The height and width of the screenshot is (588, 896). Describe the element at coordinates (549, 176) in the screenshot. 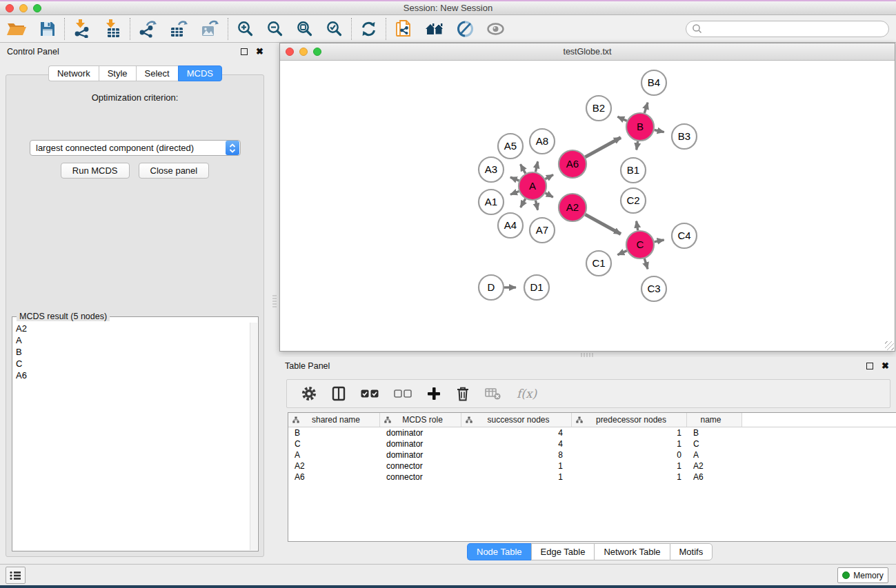

I see `graph-edge-A-A6` at that location.